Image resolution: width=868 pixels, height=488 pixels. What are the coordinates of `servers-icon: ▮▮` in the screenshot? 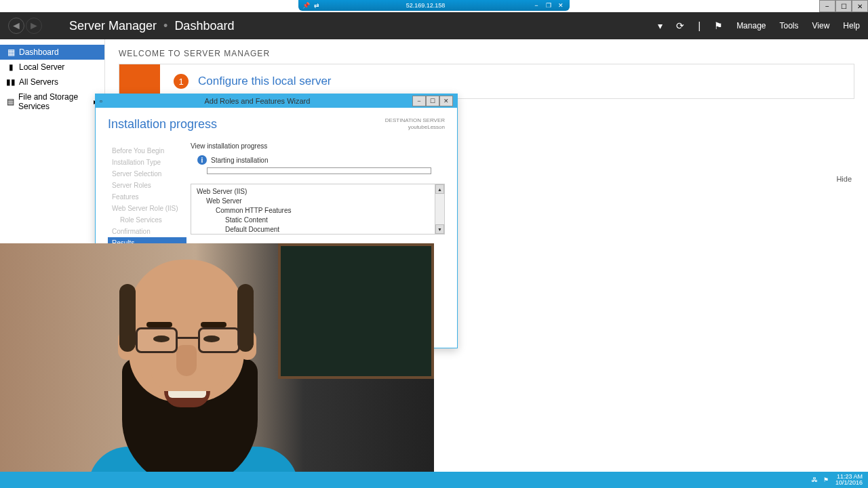 It's located at (11, 82).